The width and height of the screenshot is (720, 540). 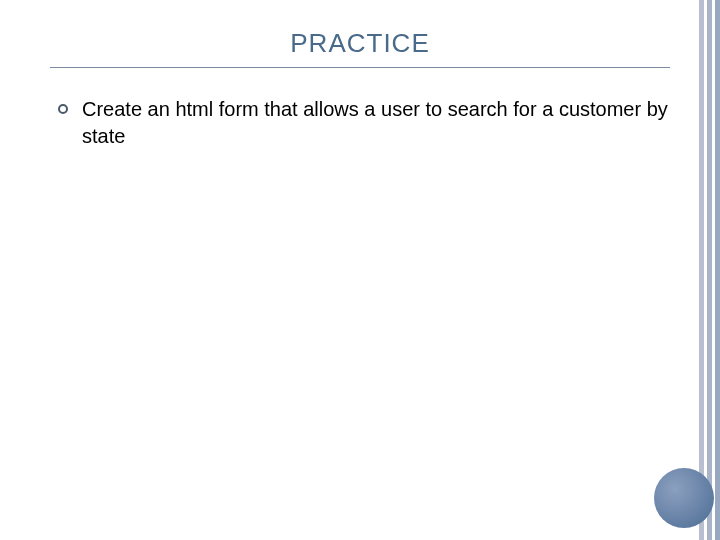 What do you see at coordinates (360, 123) in the screenshot?
I see `slide-content: Create an html form that allows a user t…` at bounding box center [360, 123].